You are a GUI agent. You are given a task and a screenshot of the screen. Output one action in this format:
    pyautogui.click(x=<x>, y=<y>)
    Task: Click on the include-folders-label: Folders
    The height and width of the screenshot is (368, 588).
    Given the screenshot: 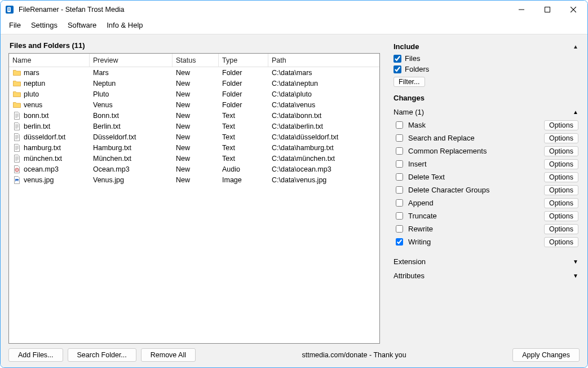 What is the action you would take?
    pyautogui.click(x=417, y=69)
    